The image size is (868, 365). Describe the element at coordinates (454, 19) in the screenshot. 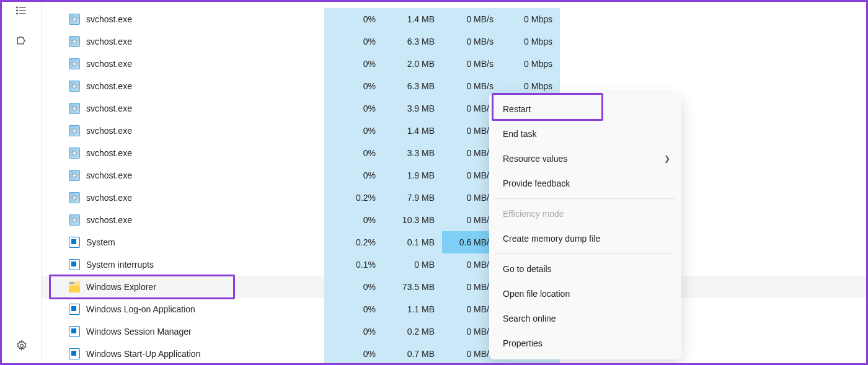

I see `table-row: svchost.exe0%1.4 MB0 MB/s0 Mbps` at that location.